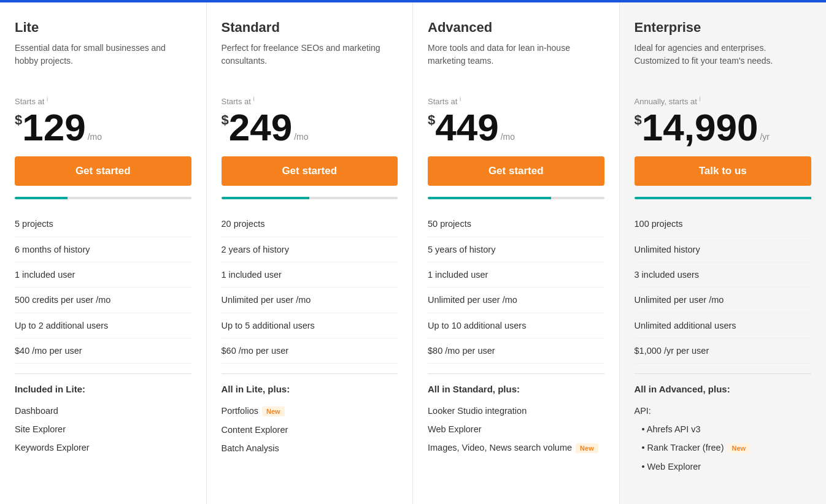 Image resolution: width=826 pixels, height=504 pixels. I want to click on price-dollar-standard: $, so click(225, 120).